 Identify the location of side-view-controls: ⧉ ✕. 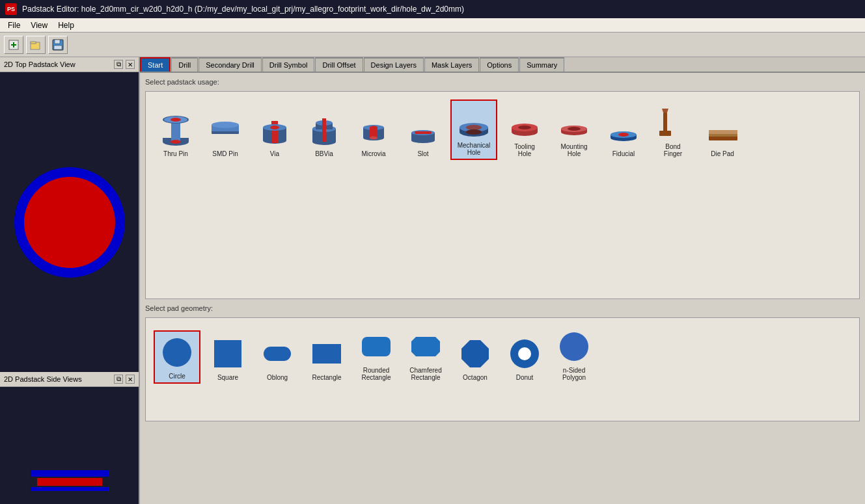
(124, 379).